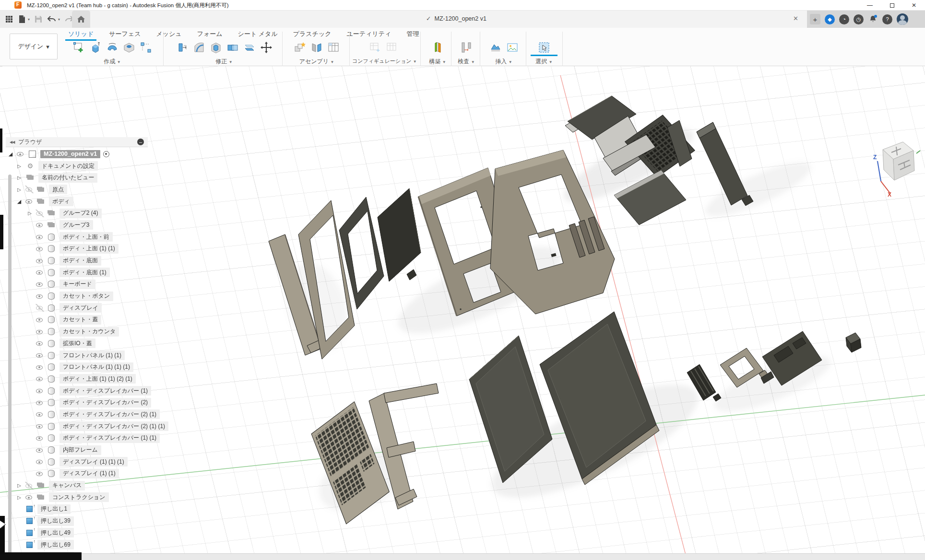  Describe the element at coordinates (107, 367) in the screenshot. I see `browser-tree-item: フロントパネル (1) (1) (1)` at that location.